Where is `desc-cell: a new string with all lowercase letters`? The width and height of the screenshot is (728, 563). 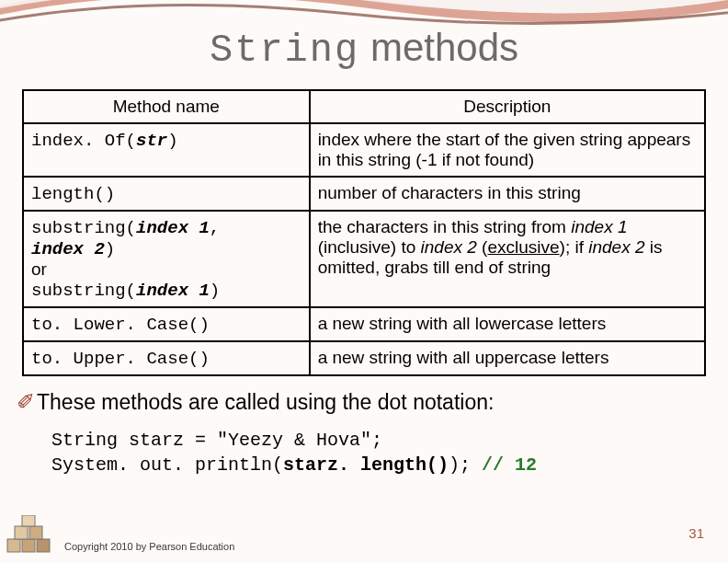 desc-cell: a new string with all lowercase letters is located at coordinates (507, 324).